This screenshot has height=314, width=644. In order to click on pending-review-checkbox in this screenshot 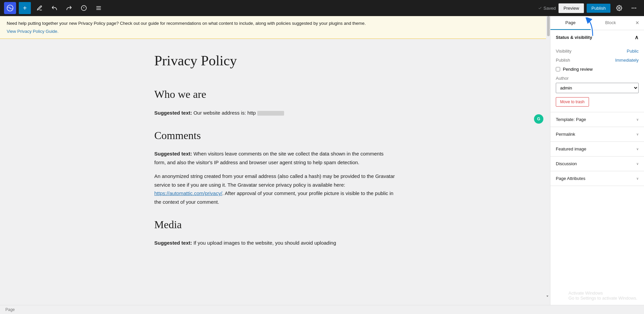, I will do `click(558, 69)`.